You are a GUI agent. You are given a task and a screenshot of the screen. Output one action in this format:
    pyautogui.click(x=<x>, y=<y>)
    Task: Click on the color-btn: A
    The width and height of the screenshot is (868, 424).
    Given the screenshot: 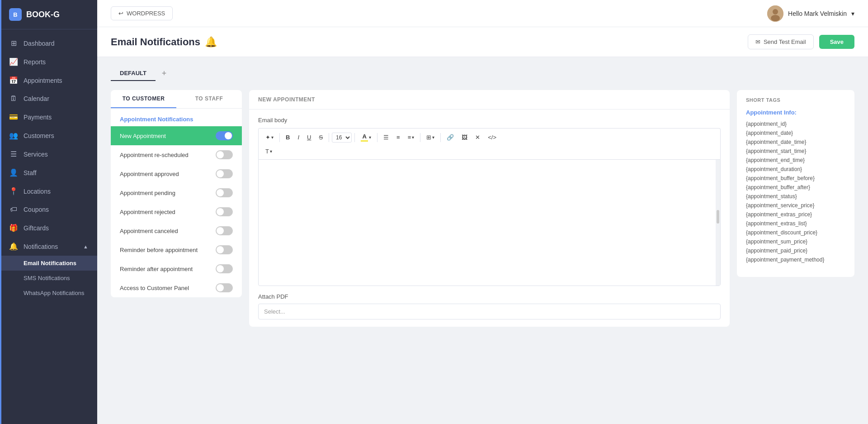 What is the action you would take?
    pyautogui.click(x=364, y=138)
    